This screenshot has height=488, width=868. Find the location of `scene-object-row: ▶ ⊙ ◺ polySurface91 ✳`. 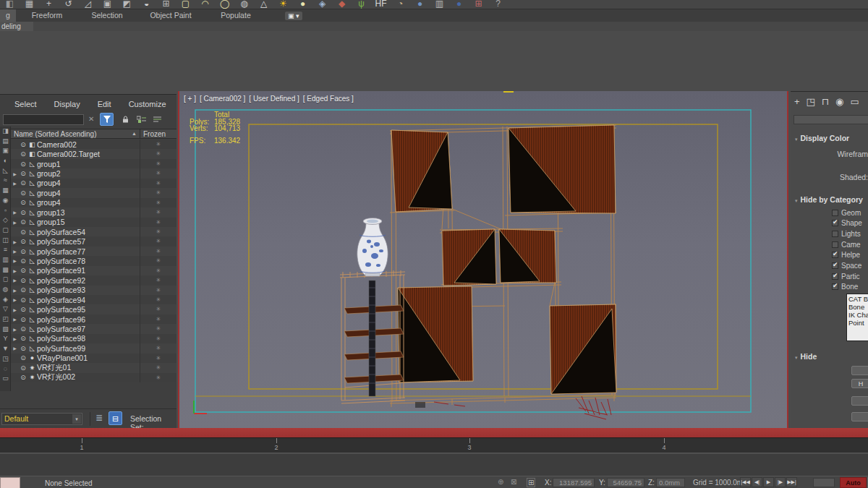

scene-object-row: ▶ ⊙ ◺ polySurface91 ✳ is located at coordinates (94, 270).